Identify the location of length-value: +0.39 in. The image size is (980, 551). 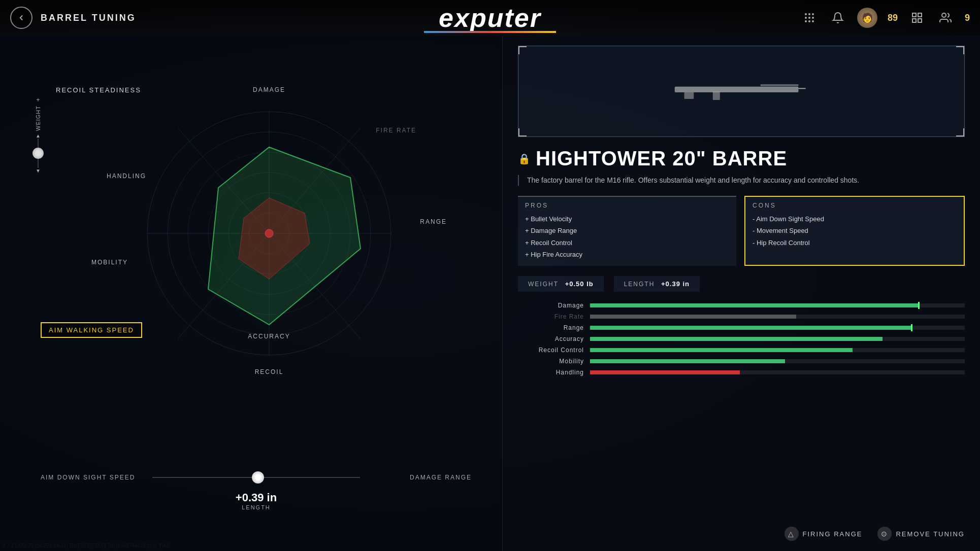
(256, 498).